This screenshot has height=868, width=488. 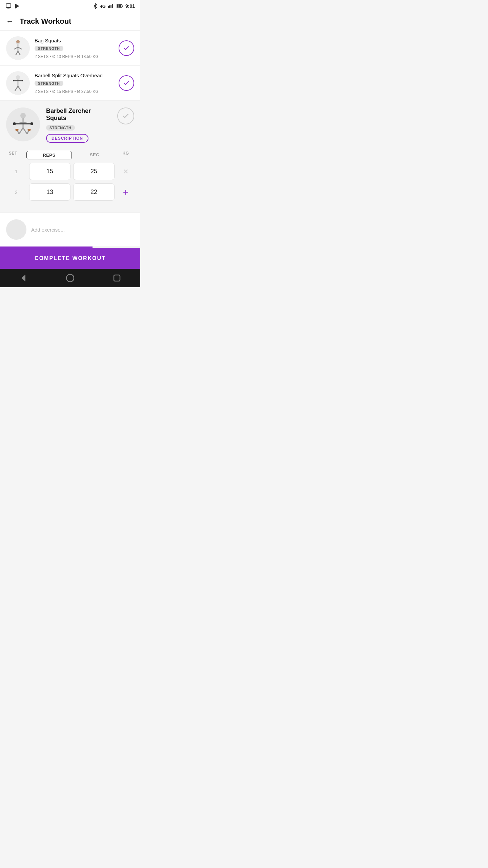 I want to click on checkmark-icon-zercher, so click(x=126, y=116).